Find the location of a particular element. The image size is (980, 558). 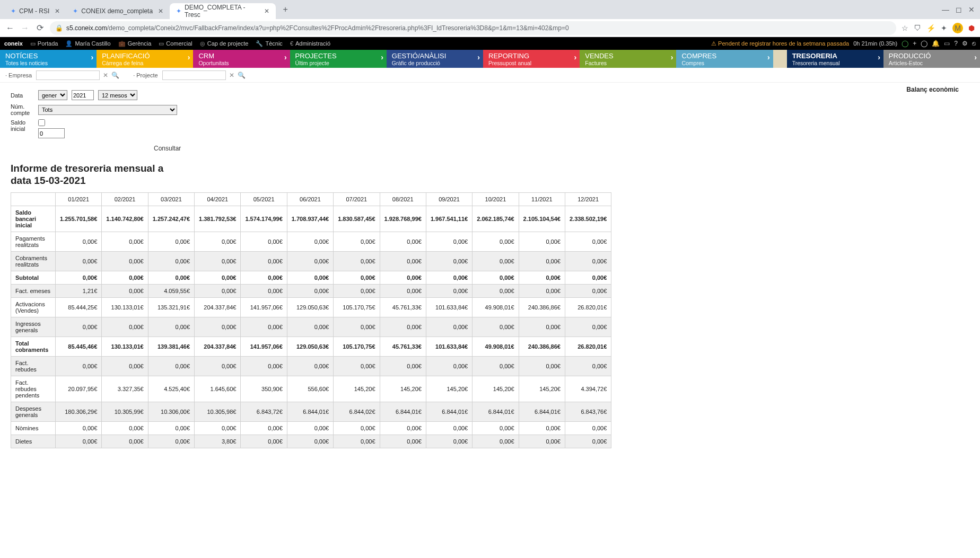

warning-message: ⚠ Pendent de registrar hores de la setma… is located at coordinates (780, 43).